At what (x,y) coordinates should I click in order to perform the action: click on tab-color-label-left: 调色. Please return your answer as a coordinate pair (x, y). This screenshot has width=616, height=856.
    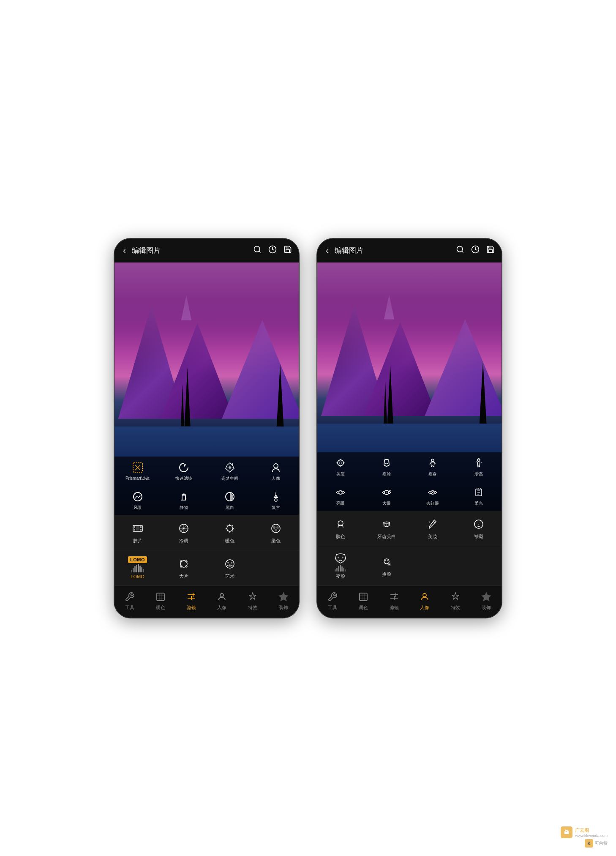
    Looking at the image, I should click on (161, 608).